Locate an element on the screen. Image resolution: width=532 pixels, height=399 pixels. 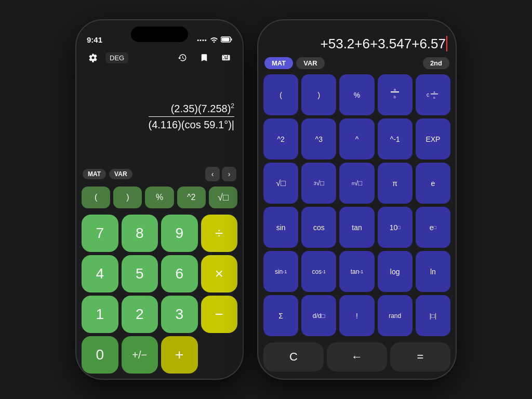
btn-ex-r: e□ is located at coordinates (433, 228).